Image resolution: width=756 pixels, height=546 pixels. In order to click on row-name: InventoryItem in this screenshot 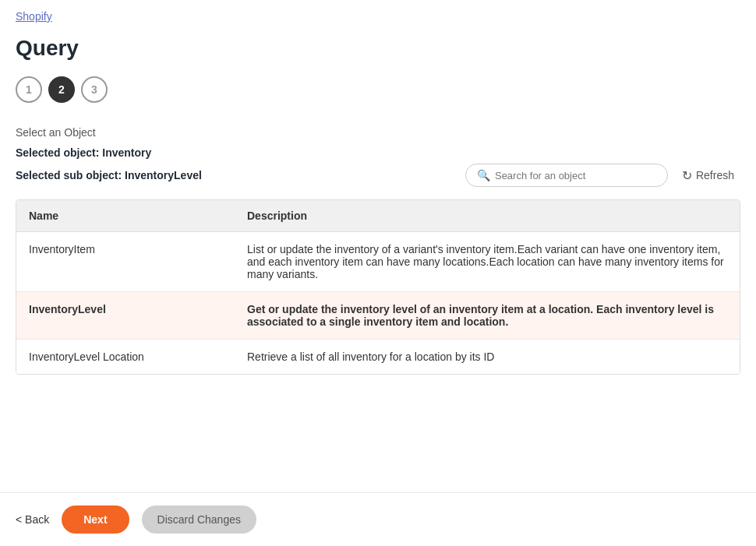, I will do `click(125, 262)`.